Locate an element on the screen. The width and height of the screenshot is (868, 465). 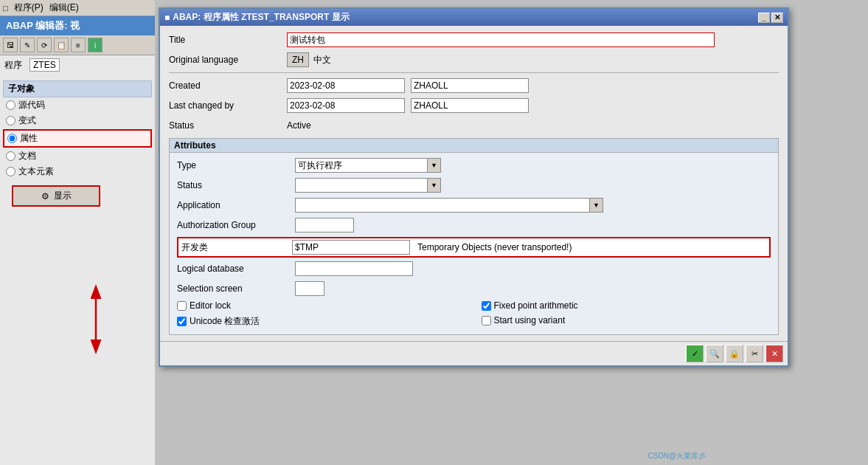
watermark: CSDN@火栗库彡 is located at coordinates (677, 456).